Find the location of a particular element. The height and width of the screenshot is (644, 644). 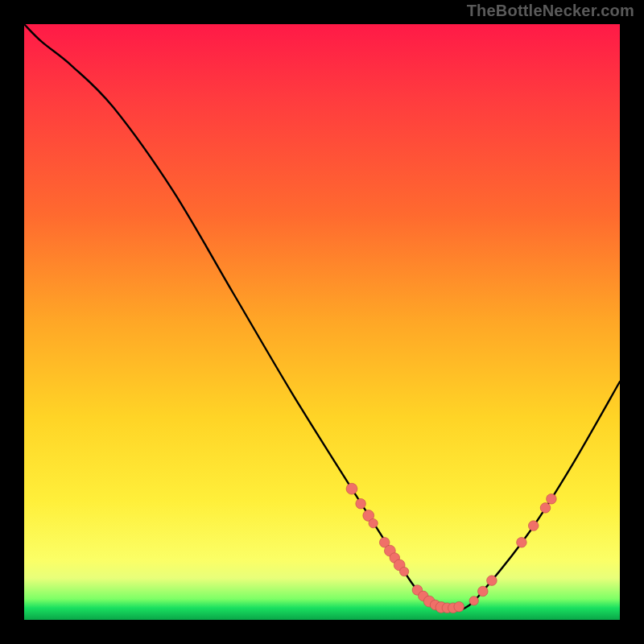

curve-markers is located at coordinates (451, 547).